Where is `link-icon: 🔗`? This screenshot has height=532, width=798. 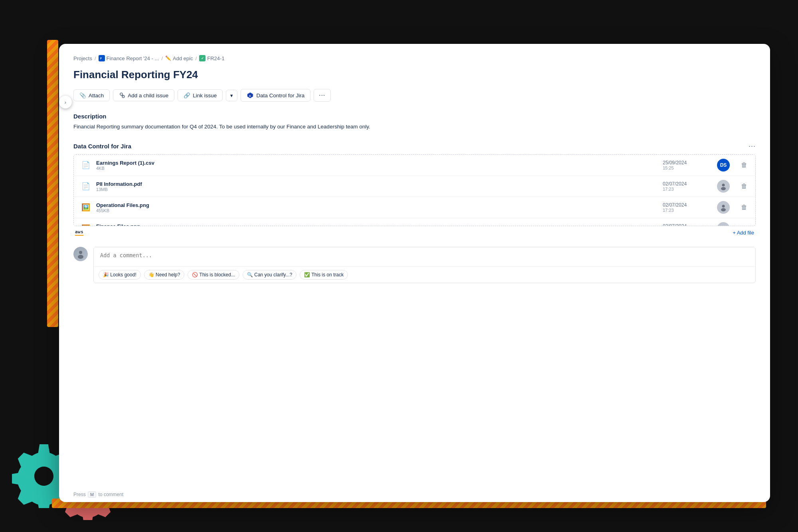
link-icon: 🔗 is located at coordinates (187, 95).